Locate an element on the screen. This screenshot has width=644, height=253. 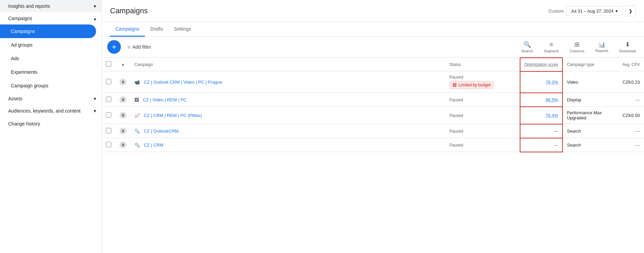
add-campaign-button: + is located at coordinates (114, 47).